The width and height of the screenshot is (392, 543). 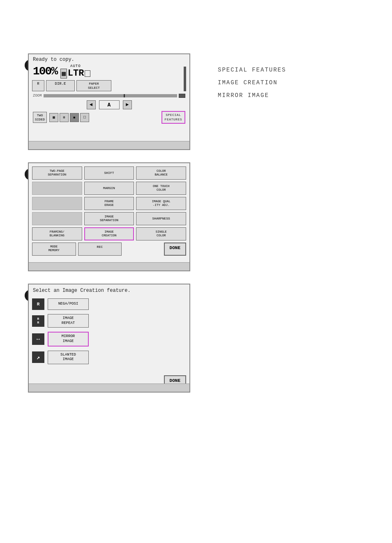 What do you see at coordinates (109, 249) in the screenshot?
I see `panel2-bottom-row: MODEMEMORY REC DONE` at bounding box center [109, 249].